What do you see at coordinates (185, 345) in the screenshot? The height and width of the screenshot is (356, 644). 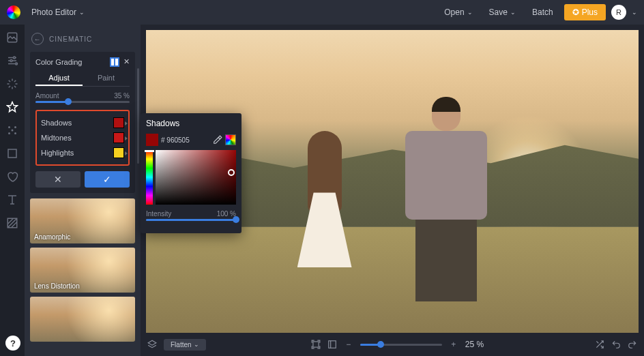 I see `flatten-button: Flatten ⌄` at bounding box center [185, 345].